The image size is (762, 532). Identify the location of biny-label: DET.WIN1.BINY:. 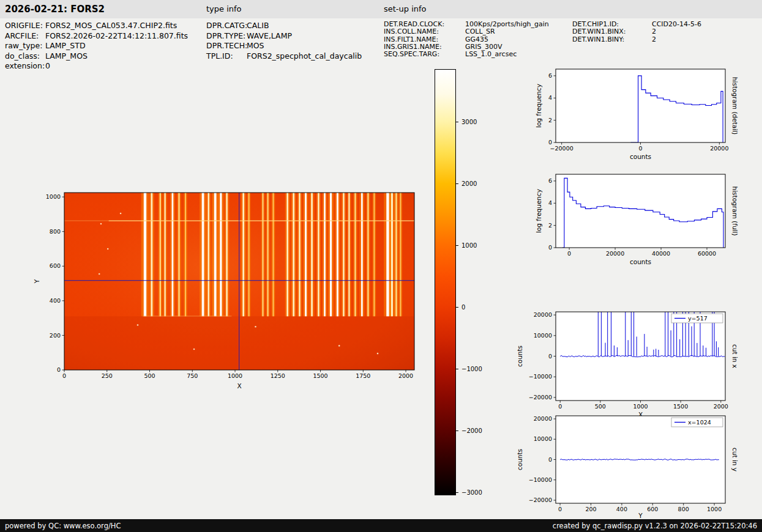
(612, 40).